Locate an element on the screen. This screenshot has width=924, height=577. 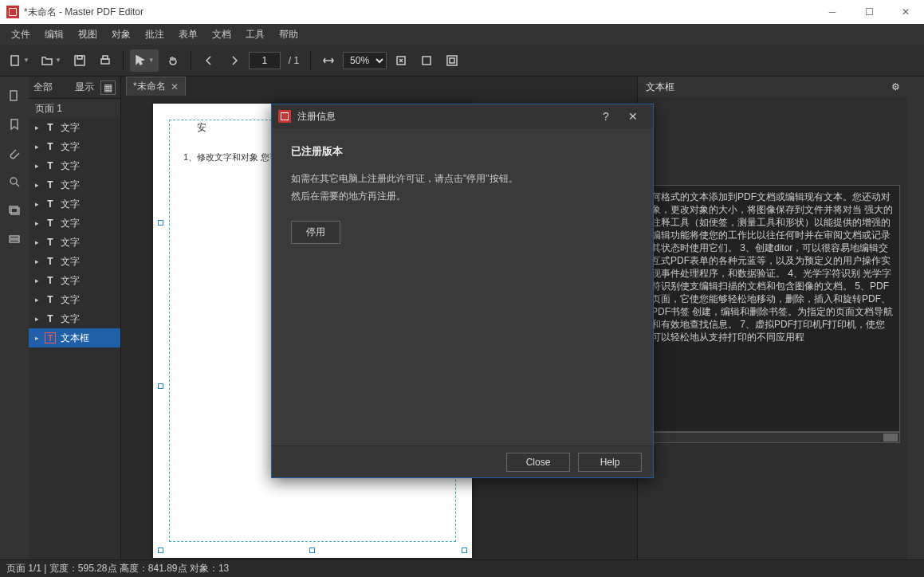
fullscreen-button is located at coordinates (452, 61).